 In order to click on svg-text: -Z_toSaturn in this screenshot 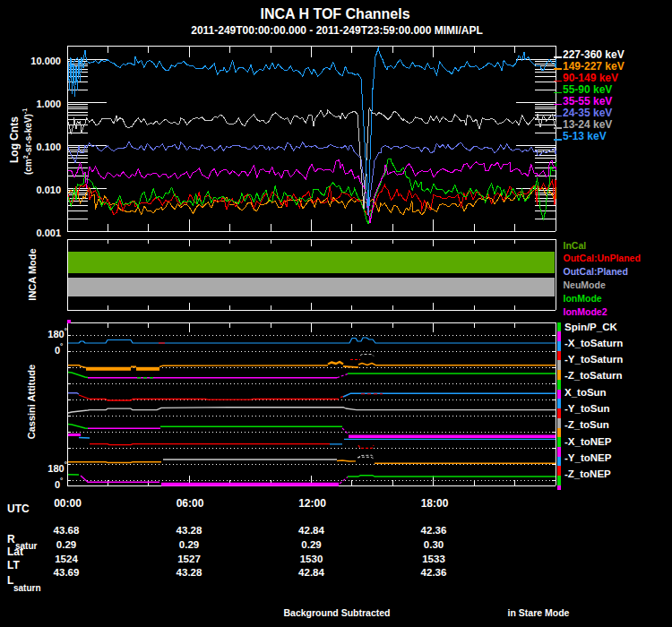, I will do `click(593, 375)`.